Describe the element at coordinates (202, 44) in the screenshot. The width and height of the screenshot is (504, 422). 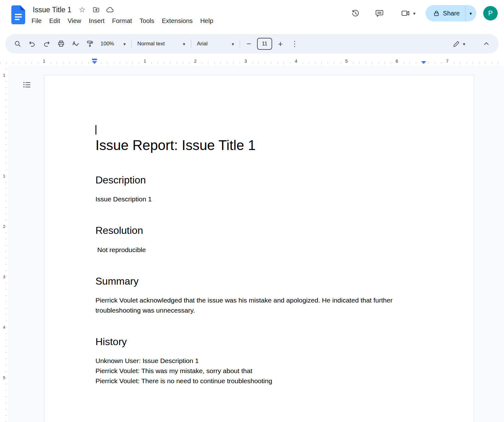
I see `font-family-value: Arial` at that location.